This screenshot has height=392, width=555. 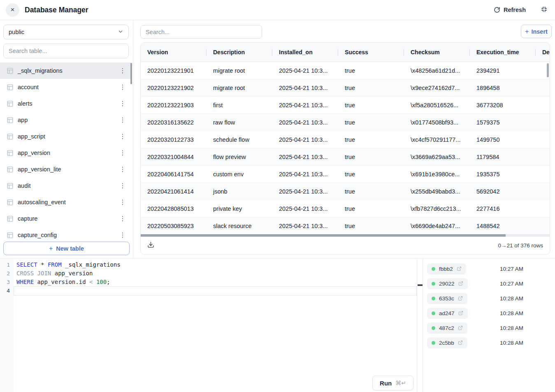 What do you see at coordinates (174, 209) in the screenshot?
I see `table-cell: 20220428085013` at bounding box center [174, 209].